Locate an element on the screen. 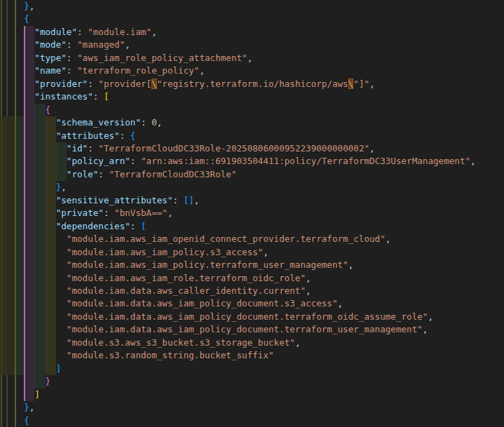 Image resolution: width=504 pixels, height=427 pixels. code-text: "module.iam.aws_iam_role.terraform_oidc_… is located at coordinates (189, 278).